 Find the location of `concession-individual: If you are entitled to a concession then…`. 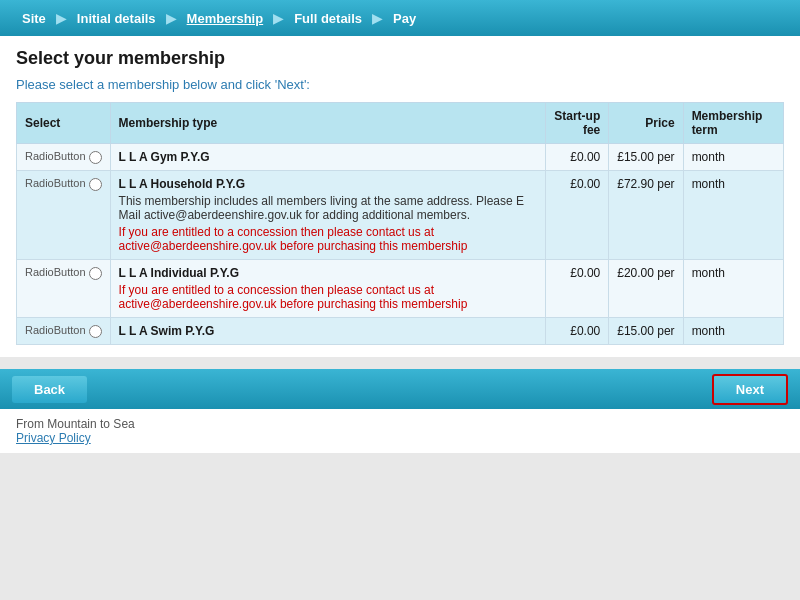

concession-individual: If you are entitled to a concession then… is located at coordinates (328, 297).